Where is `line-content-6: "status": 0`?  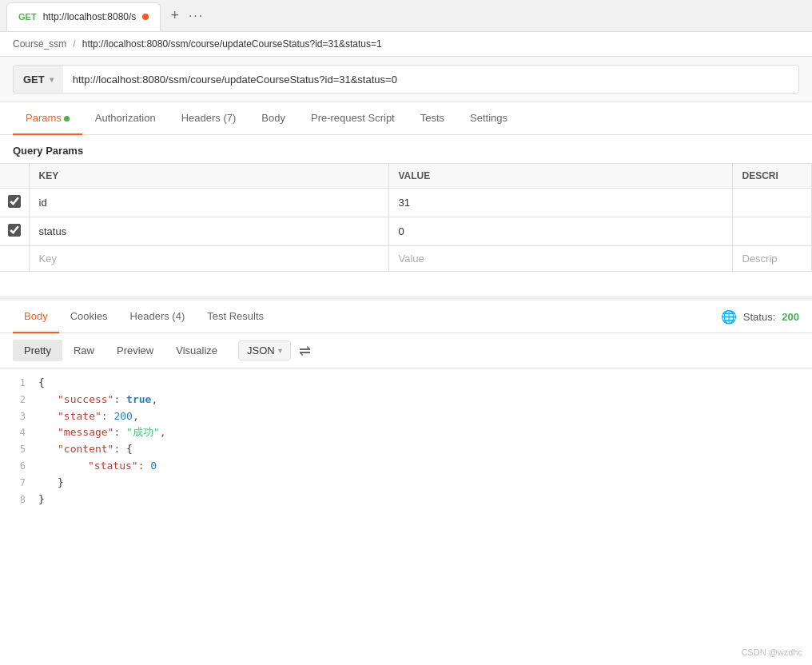 line-content-6: "status": 0 is located at coordinates (425, 467).